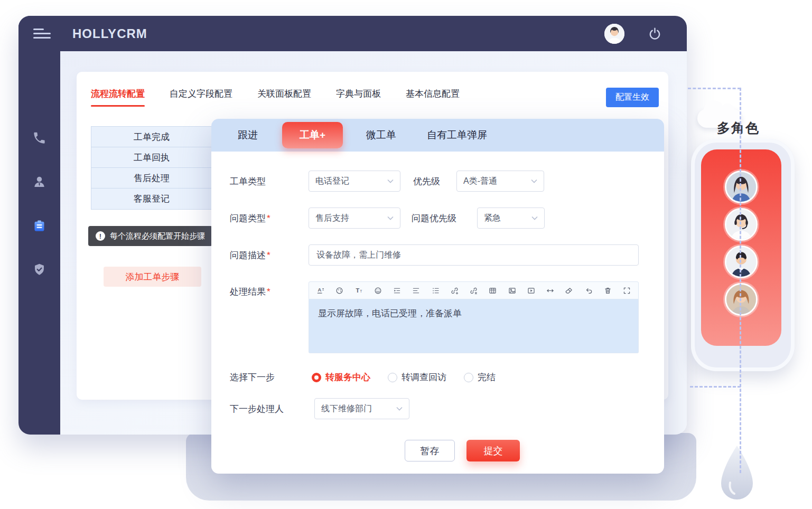 The height and width of the screenshot is (509, 812). What do you see at coordinates (454, 290) in the screenshot?
I see `link-add-icon` at bounding box center [454, 290].